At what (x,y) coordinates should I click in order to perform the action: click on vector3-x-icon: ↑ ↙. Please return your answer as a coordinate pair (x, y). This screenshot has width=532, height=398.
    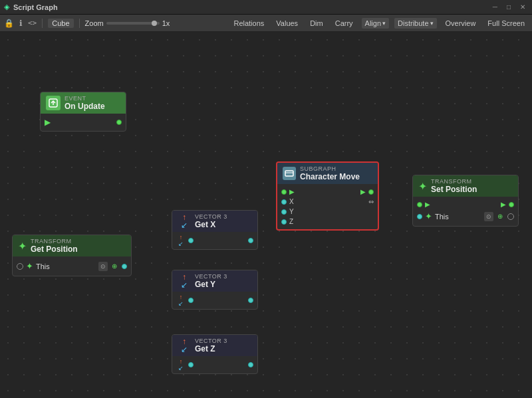
    Looking at the image, I should click on (184, 221).